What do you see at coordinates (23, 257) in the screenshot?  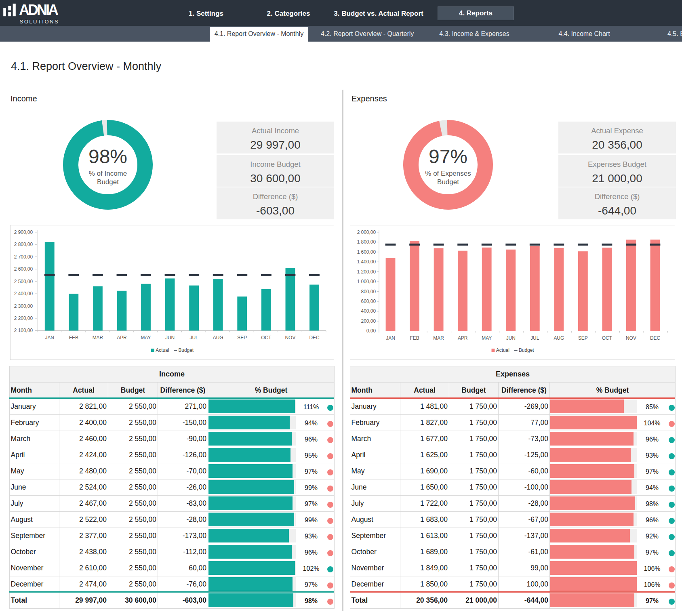 I see `svg-text: 2 700,00` at bounding box center [23, 257].